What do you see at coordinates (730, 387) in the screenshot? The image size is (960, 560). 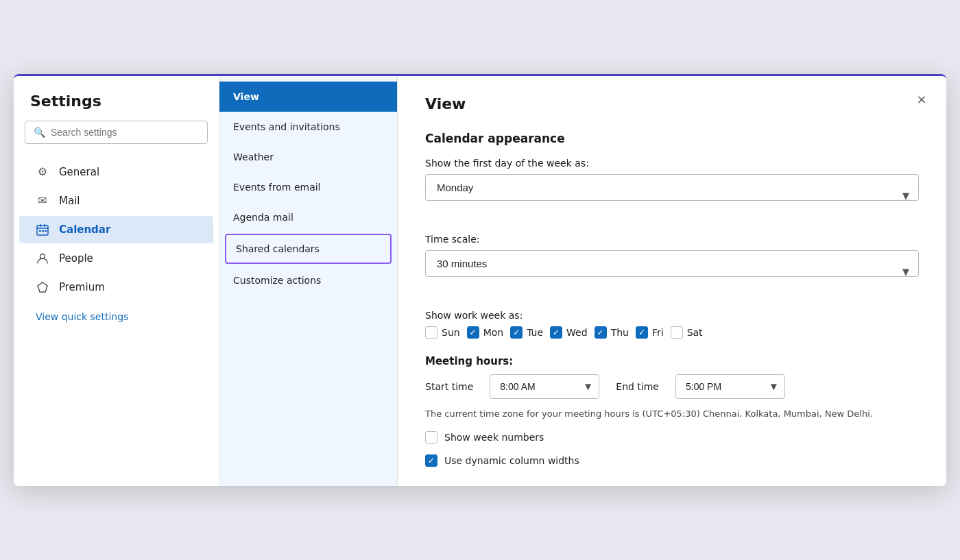 I see `end-time-select: 1:00 PM2:00 PM3:00 PM 4:00 PM5:00 PM6:00…` at bounding box center [730, 387].